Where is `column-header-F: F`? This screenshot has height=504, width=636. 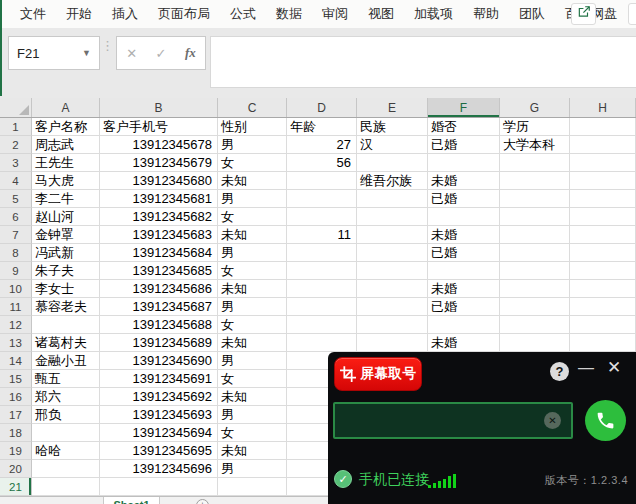 column-header-F: F is located at coordinates (464, 108).